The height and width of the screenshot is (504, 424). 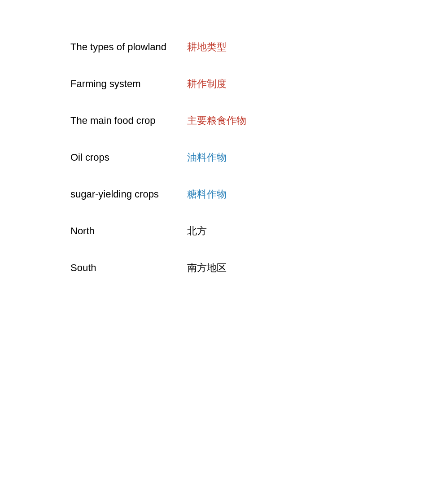 I want to click on vocab-row-plowland: The types of plowland 耕地类型, so click(x=247, y=47).